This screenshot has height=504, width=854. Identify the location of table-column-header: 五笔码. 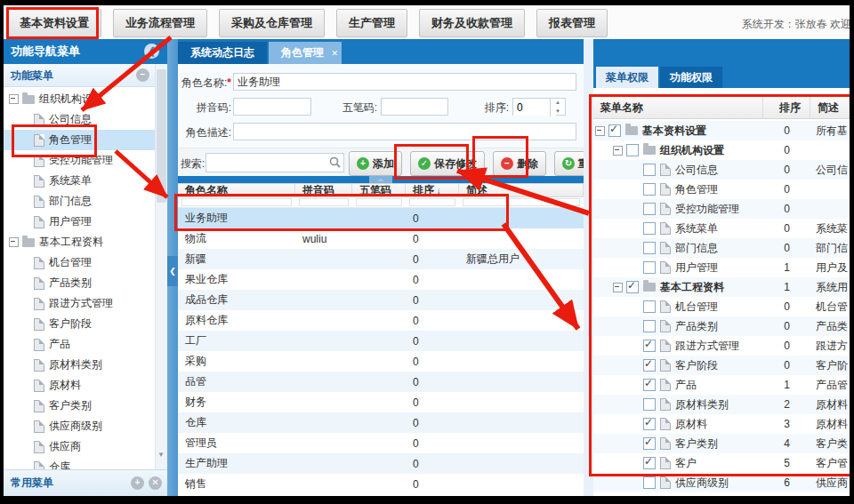
(379, 190).